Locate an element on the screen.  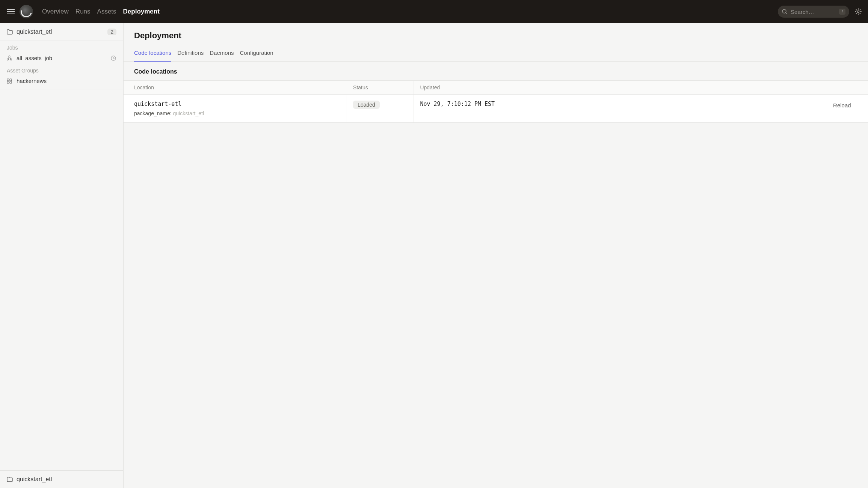
code-locations-table: Location Status Updated quickstart-etl p… is located at coordinates (496, 101).